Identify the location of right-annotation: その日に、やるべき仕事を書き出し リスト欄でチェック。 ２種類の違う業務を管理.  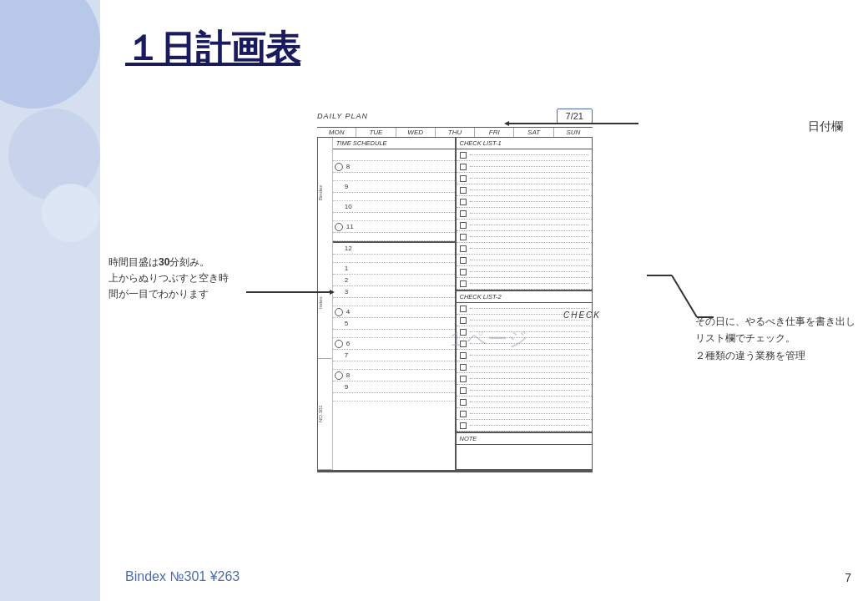
(775, 339).